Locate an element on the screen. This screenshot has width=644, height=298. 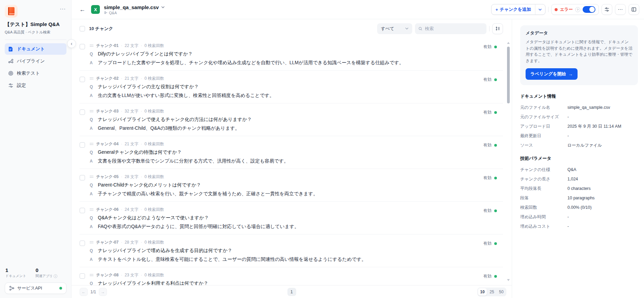
chunk-row: チャンク-08 · 23 文字 · 0 検索回数 Qナレッジパイプラインを利用す… is located at coordinates (291, 276).